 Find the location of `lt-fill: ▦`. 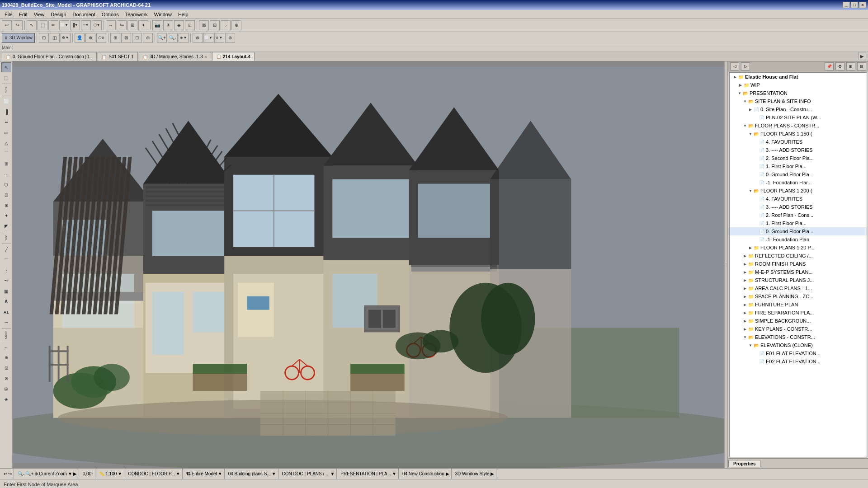

lt-fill: ▦ is located at coordinates (6, 291).